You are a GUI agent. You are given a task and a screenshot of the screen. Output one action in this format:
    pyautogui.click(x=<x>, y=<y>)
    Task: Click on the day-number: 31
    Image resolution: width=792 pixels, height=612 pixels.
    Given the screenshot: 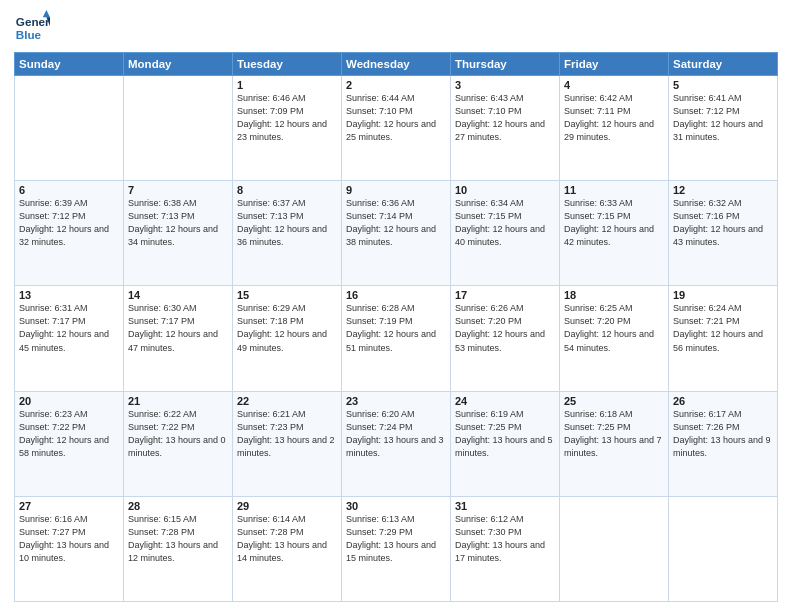 What is the action you would take?
    pyautogui.click(x=505, y=506)
    